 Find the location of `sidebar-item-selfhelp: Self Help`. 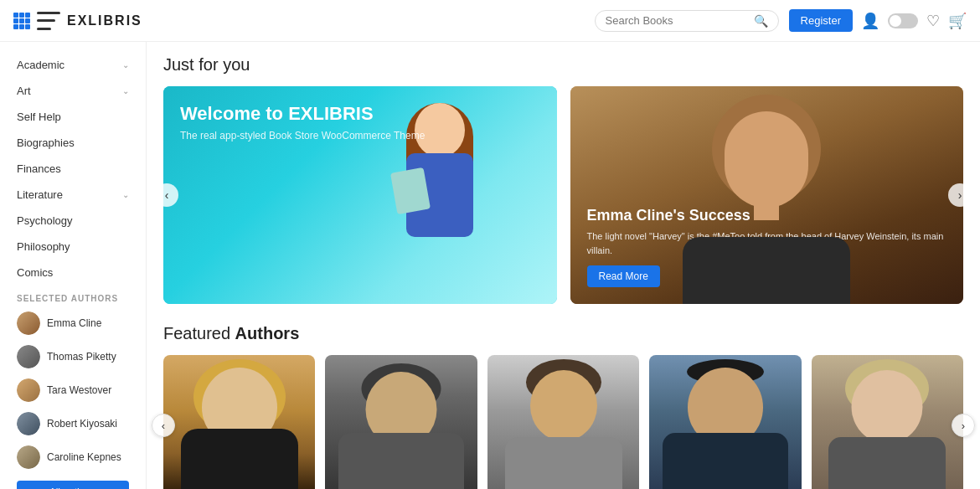

sidebar-item-selfhelp: Self Help is located at coordinates (73, 117).